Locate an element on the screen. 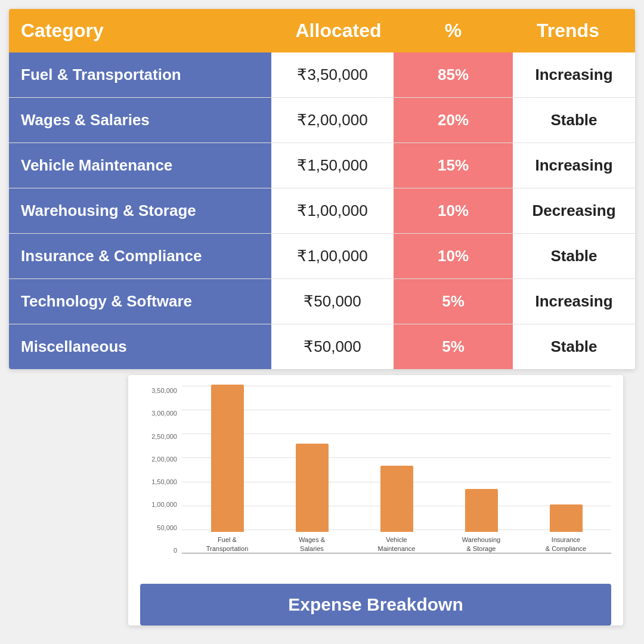  header-pct: % is located at coordinates (453, 31).